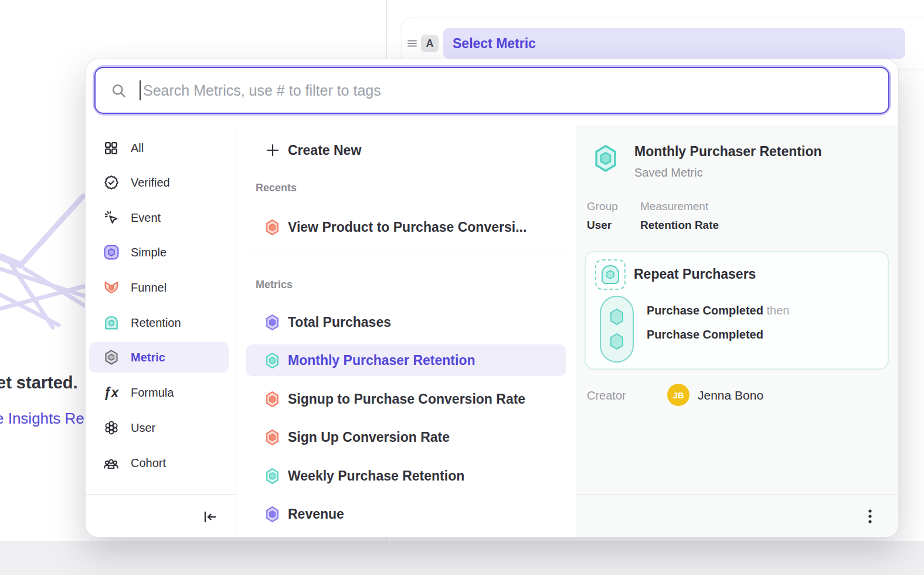  I want to click on metric-item: Weekly Purchase Retention, so click(406, 476).